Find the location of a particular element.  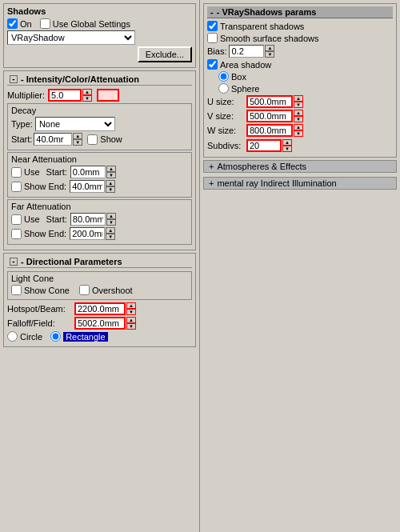

exclude-button: Exclude... is located at coordinates (165, 54).